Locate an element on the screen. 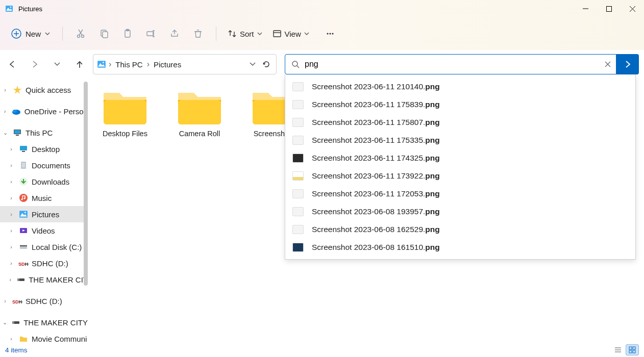 The image size is (644, 357). search-suggestion: Screenshot 2023-06-11 172053.png is located at coordinates (460, 194).